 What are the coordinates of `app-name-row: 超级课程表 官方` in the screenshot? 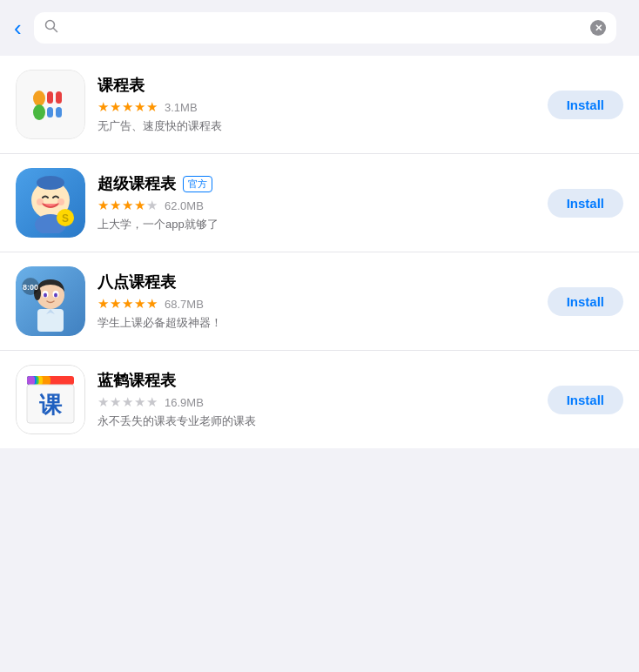 It's located at (317, 184).